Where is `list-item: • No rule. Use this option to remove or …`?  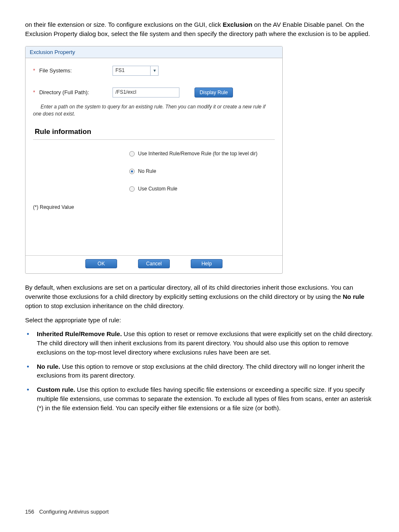 list-item: • No rule. Use this option to remove or … is located at coordinates (200, 371).